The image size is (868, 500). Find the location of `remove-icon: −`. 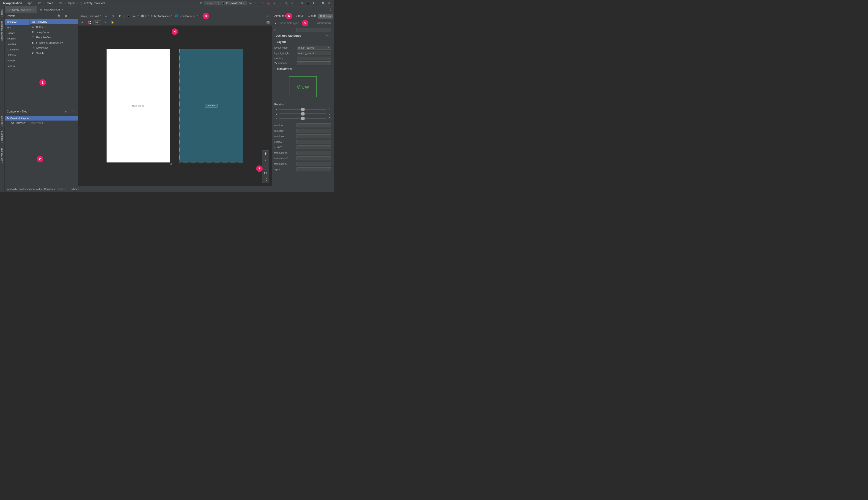

remove-icon: − is located at coordinates (330, 36).